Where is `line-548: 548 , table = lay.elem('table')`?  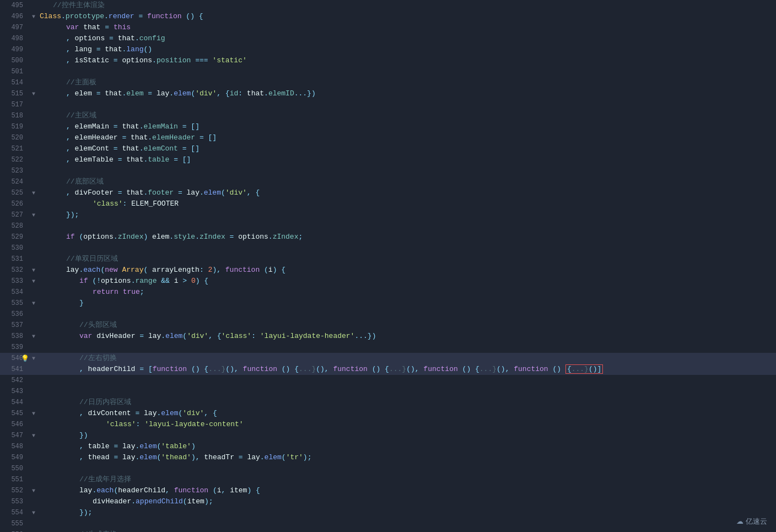
line-548: 548 , table = lay.elem('table') is located at coordinates (388, 447).